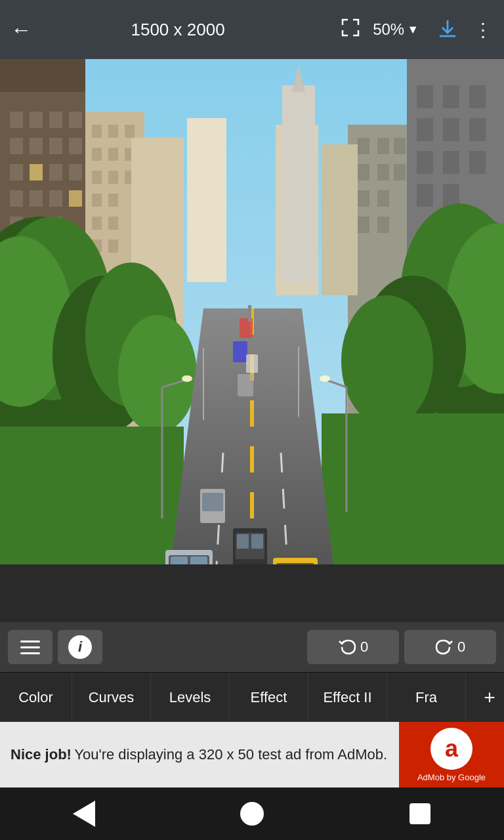 The image size is (504, 840). Describe the element at coordinates (231, 755) in the screenshot. I see `ad-body: You're displaying a 320 x 50 test ad fro…` at that location.